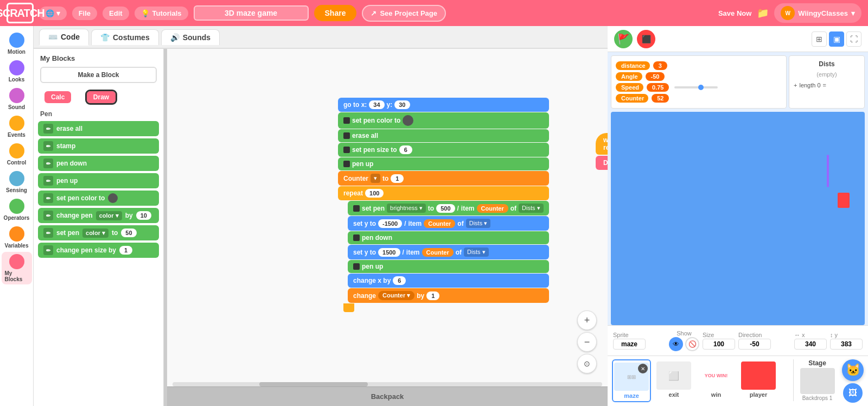 This screenshot has height=406, width=868. What do you see at coordinates (64, 37) in the screenshot?
I see `tab-code: ⌨️ Code` at bounding box center [64, 37].